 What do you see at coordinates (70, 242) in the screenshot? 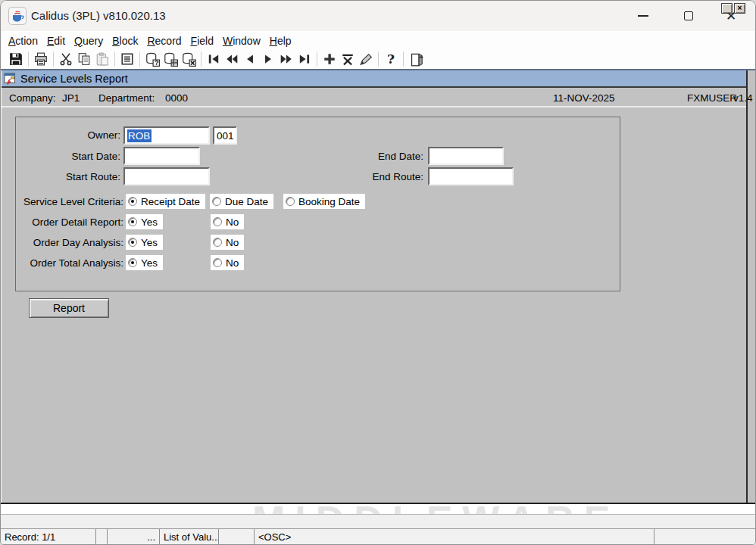
I see `order-day-analysis-label: Order Day Analysis:` at bounding box center [70, 242].